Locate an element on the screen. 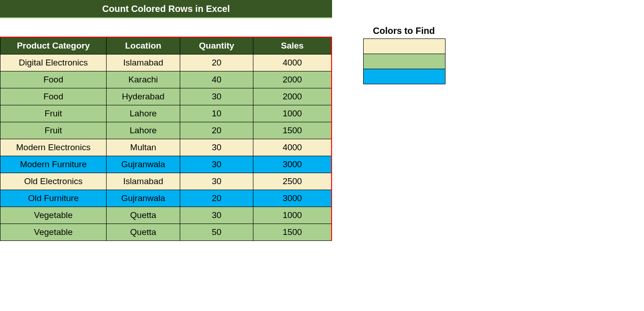  table-cell: Karachi is located at coordinates (144, 80).